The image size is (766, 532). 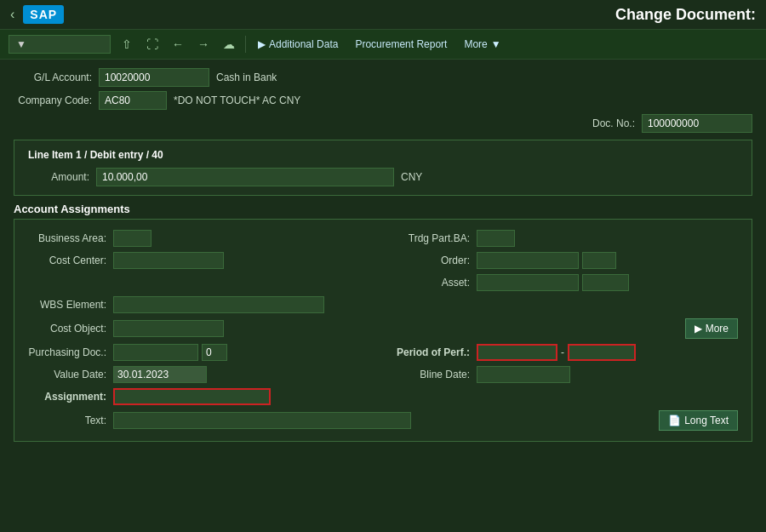 I want to click on company-code-input, so click(x=133, y=100).